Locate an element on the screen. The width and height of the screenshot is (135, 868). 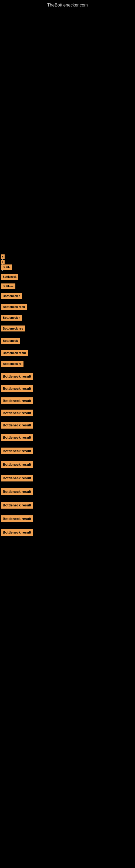
result-label-4: Bottleneck r is located at coordinates (11, 296).